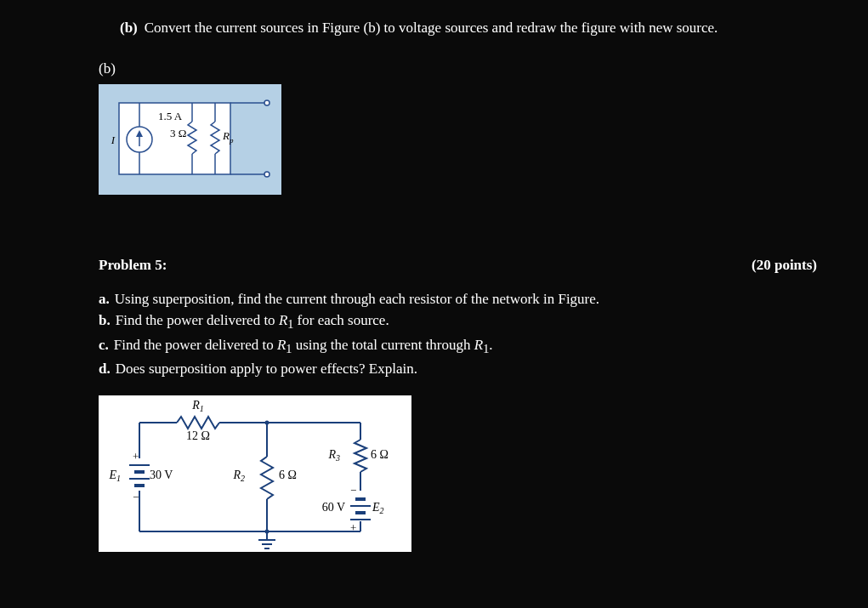 This screenshot has height=608, width=868. What do you see at coordinates (190, 139) in the screenshot?
I see `circuit-b-svg: I 1.5 A 3 Ω Rp` at bounding box center [190, 139].